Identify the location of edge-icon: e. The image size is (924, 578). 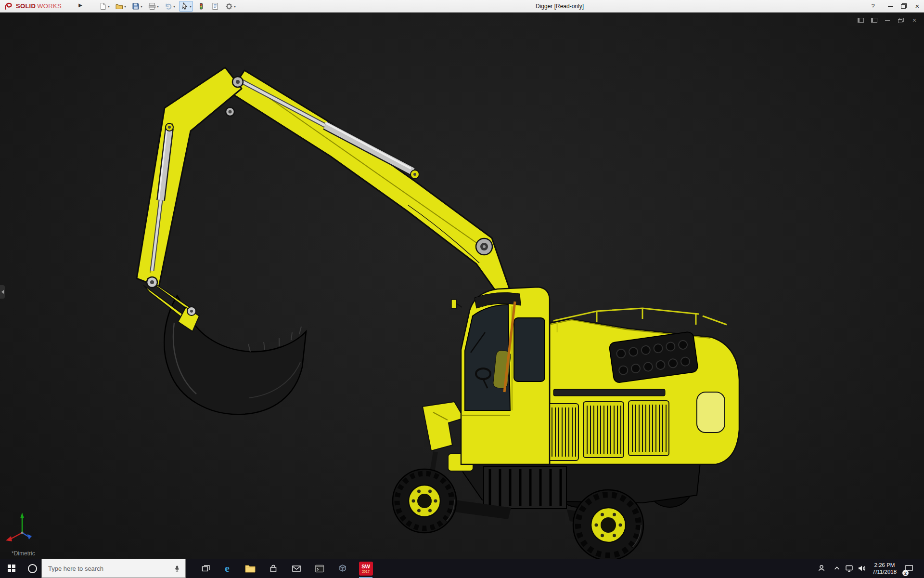
(227, 568).